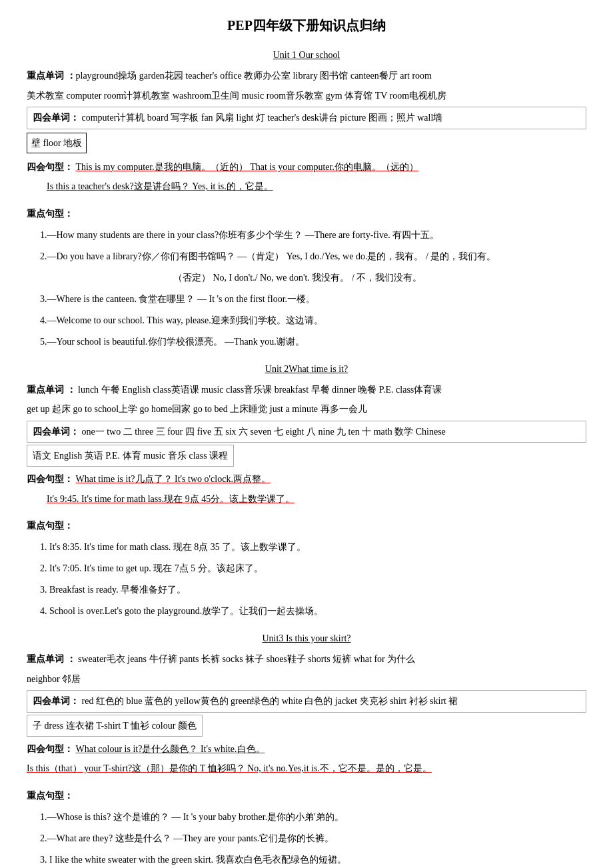 The image size is (613, 868). Describe the element at coordinates (313, 817) in the screenshot. I see `unit3-sentence-1: 1.—Whose is this? 这个是谁的？ — It 's your ba…` at that location.